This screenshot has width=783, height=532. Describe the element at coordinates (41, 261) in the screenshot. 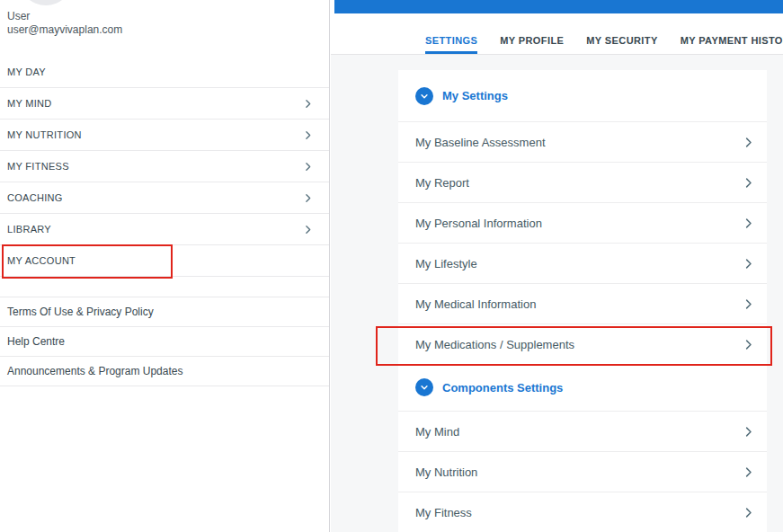

I see `sidebar-item-label: MY ACCOUNT` at that location.